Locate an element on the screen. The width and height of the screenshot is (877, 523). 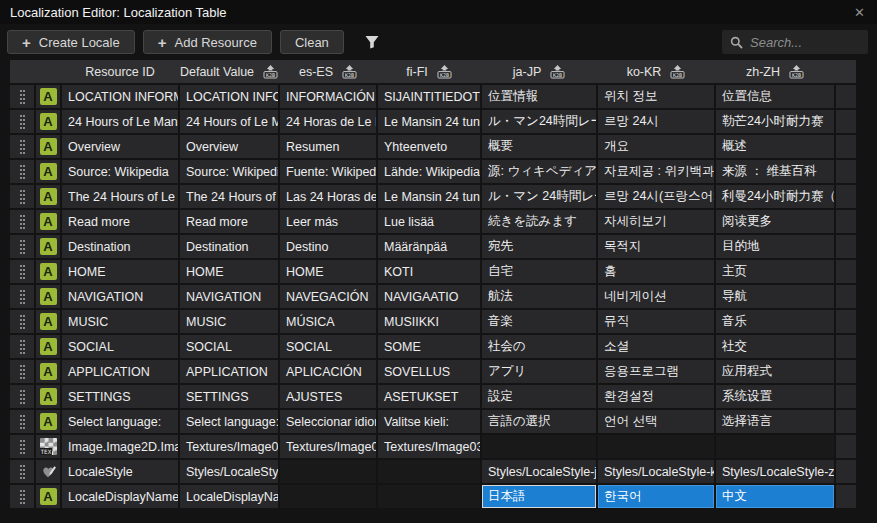
cell-default_value: Styles/LocaleStyle is located at coordinates (229, 472).